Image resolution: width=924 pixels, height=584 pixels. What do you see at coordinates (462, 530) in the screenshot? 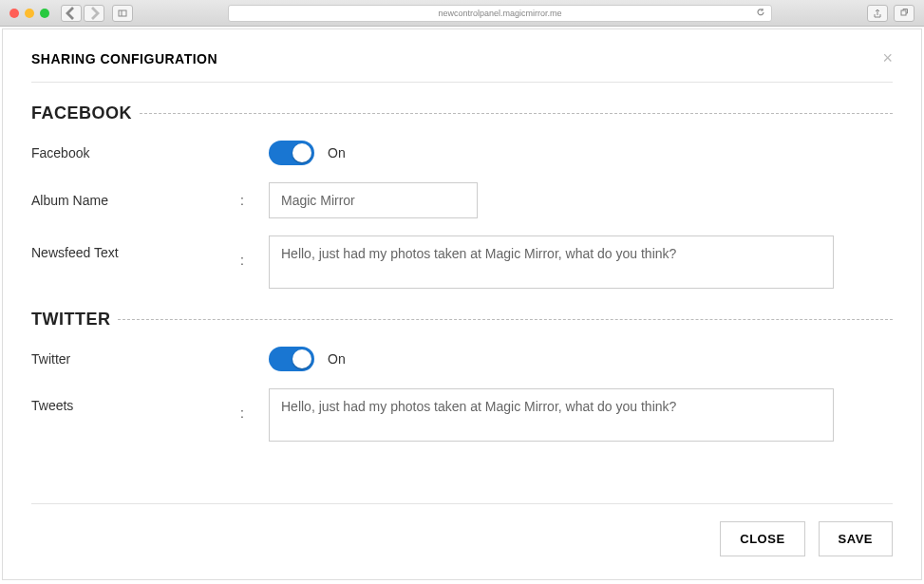
I see `modal-footer: CLOSE SAVE` at bounding box center [462, 530].